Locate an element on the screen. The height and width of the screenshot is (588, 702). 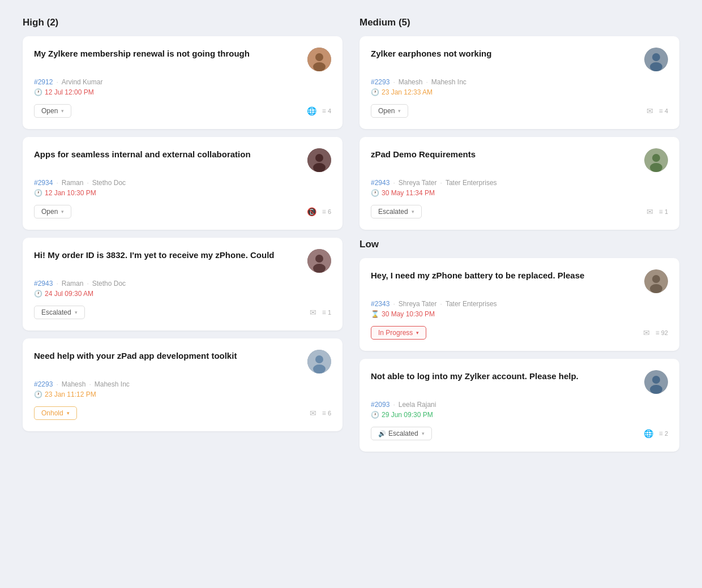
card-h1: My Zylkere membership renewal is not goi… is located at coordinates (182, 83).